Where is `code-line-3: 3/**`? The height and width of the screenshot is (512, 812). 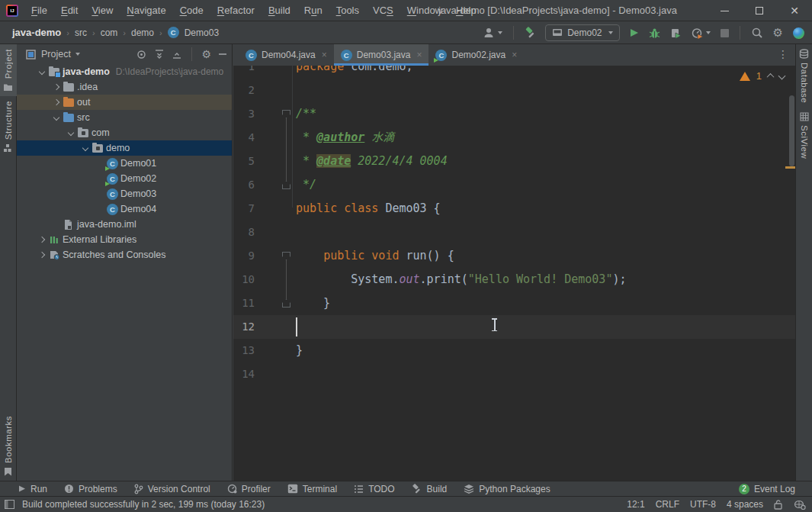 code-line-3: 3/** is located at coordinates (514, 114).